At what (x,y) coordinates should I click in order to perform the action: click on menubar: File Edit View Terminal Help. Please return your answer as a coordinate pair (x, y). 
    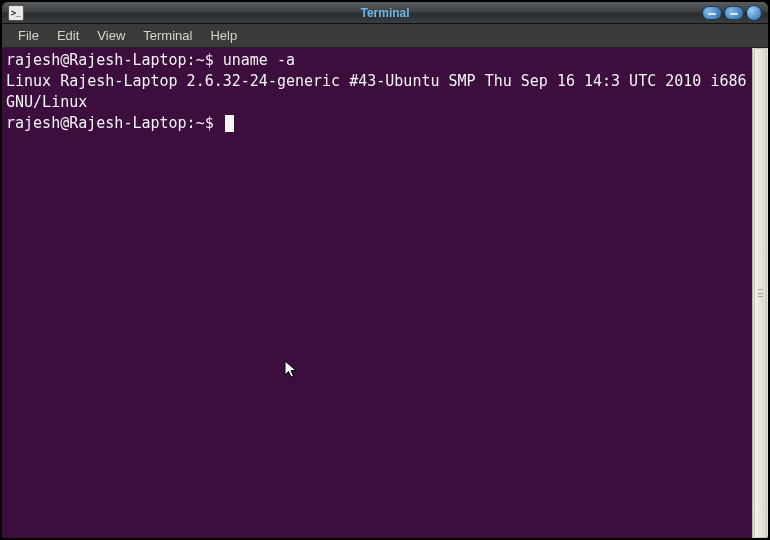
    Looking at the image, I should click on (385, 36).